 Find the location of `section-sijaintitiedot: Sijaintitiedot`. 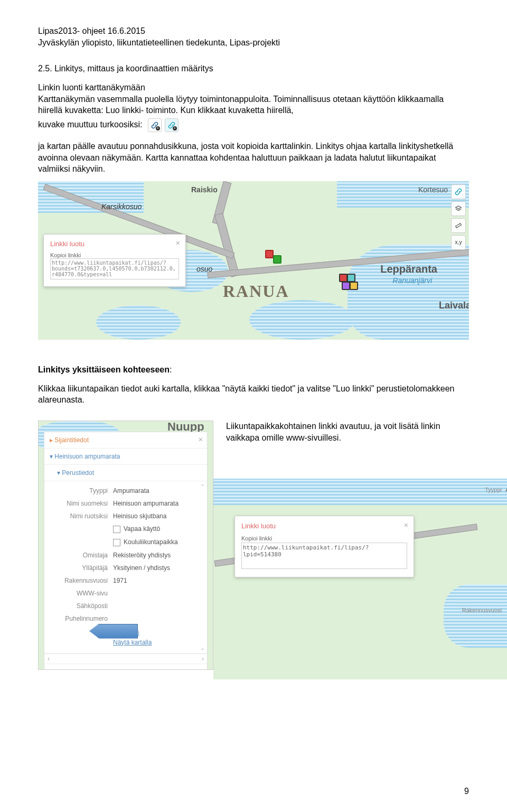

section-sijaintitiedot: Sijaintitiedot is located at coordinates (126, 441).